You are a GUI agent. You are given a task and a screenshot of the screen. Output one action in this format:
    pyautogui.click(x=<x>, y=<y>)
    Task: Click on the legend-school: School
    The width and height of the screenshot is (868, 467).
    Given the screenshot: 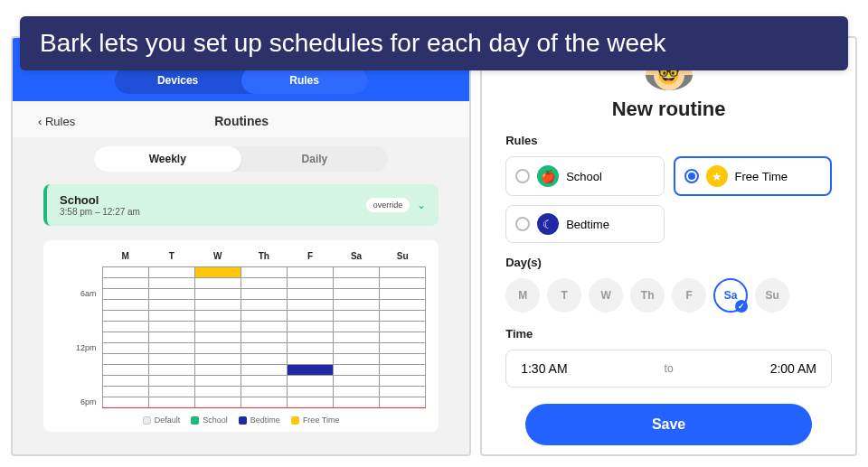 What is the action you would take?
    pyautogui.click(x=215, y=420)
    